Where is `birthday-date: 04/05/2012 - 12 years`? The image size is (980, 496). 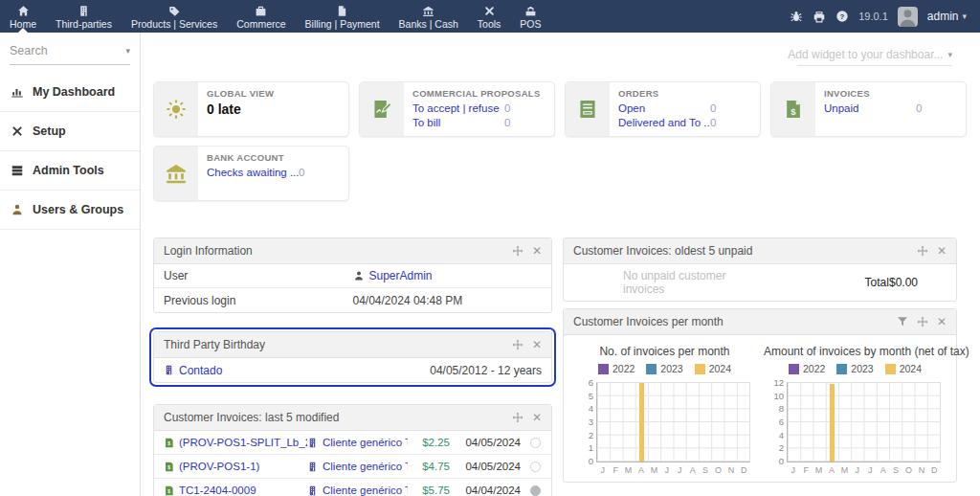 birthday-date: 04/05/2012 - 12 years is located at coordinates (486, 371).